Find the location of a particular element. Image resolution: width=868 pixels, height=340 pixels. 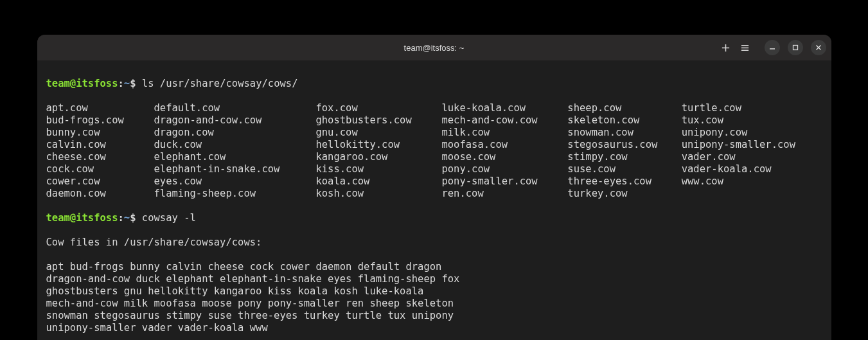

ls-row: apt.cow default.cow fox.cow luke-koala.c… is located at coordinates (434, 108).